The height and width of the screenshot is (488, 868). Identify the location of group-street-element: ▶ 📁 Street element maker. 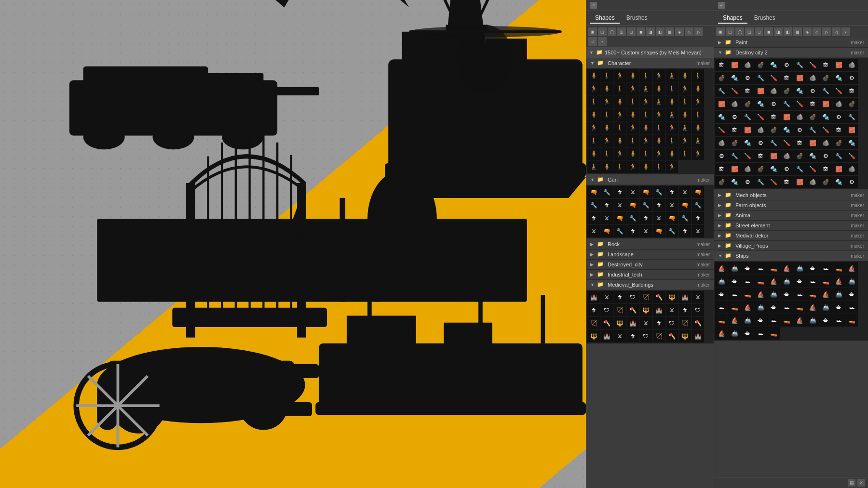
(791, 225).